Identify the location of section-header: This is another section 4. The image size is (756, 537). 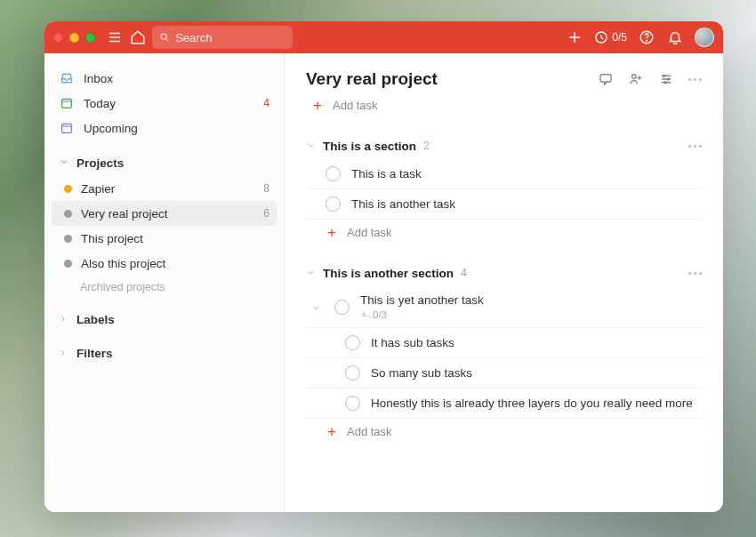
(503, 276).